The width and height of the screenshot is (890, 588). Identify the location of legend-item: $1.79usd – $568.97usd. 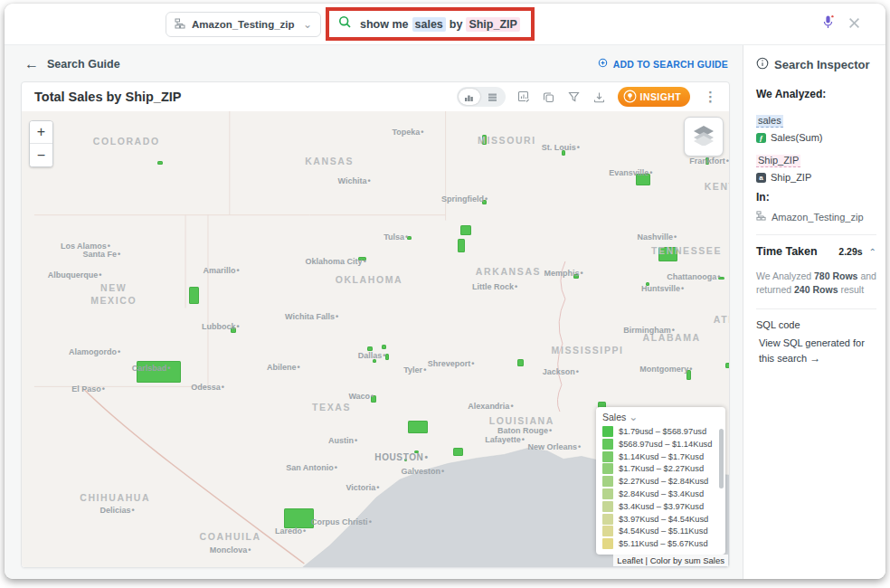
(661, 432).